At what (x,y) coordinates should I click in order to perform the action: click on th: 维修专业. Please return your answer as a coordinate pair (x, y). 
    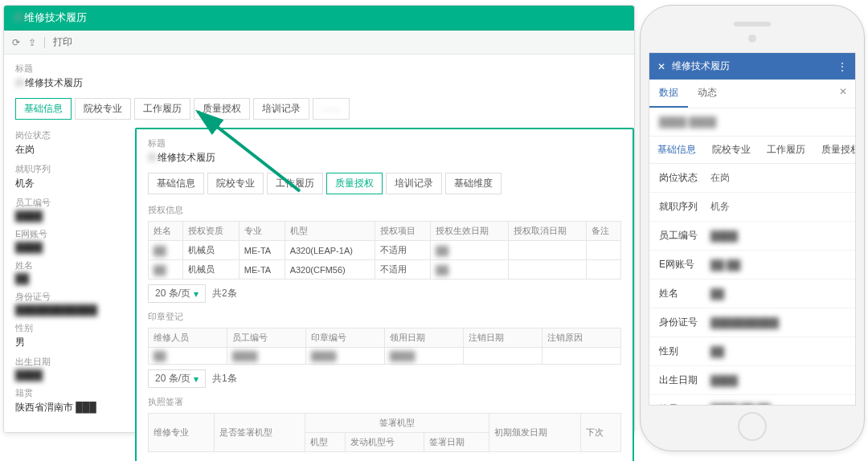
    Looking at the image, I should click on (182, 433).